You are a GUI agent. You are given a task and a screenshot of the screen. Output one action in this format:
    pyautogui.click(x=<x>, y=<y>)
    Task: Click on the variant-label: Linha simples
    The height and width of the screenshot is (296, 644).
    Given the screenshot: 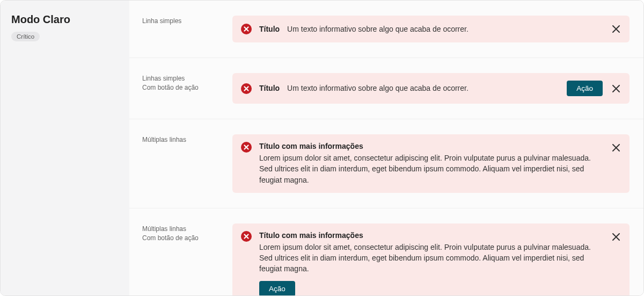 What is the action you would take?
    pyautogui.click(x=187, y=20)
    